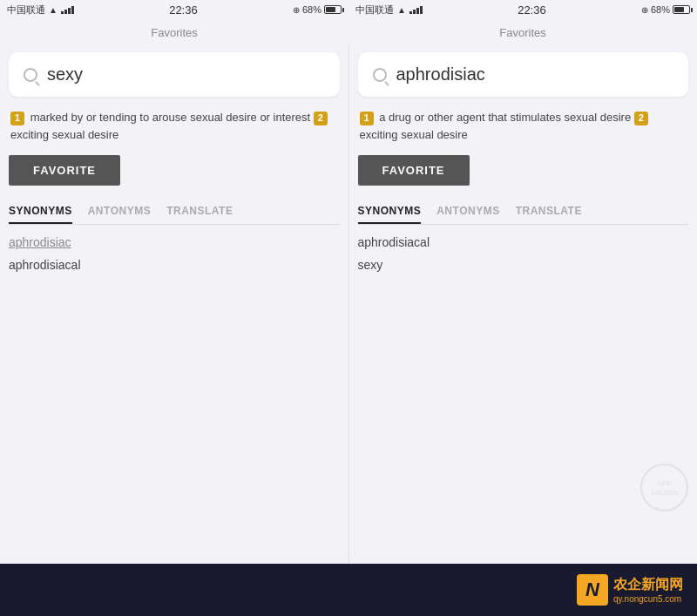  Describe the element at coordinates (416, 10) in the screenshot. I see `signal-right` at that location.